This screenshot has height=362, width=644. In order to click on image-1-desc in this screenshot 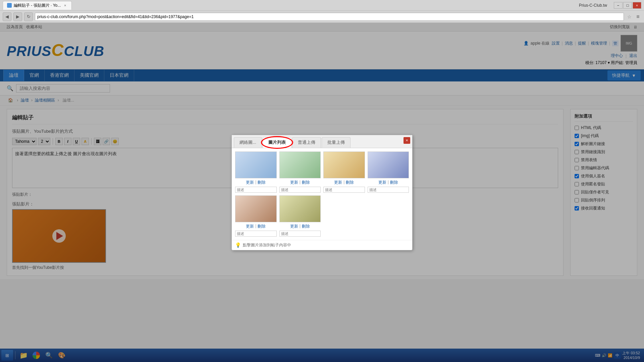, I will do `click(256, 190)`.